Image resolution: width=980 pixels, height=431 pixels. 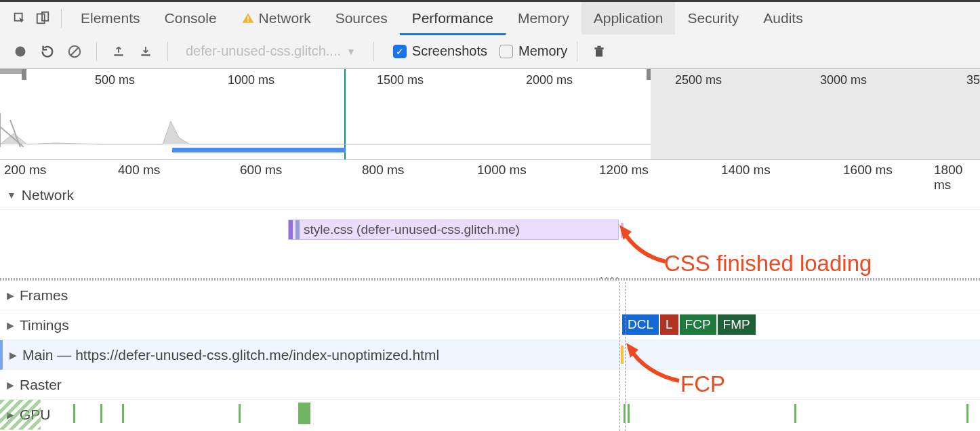 What do you see at coordinates (689, 325) in the screenshot?
I see `timing-chips: DCL L FCP FMP` at bounding box center [689, 325].